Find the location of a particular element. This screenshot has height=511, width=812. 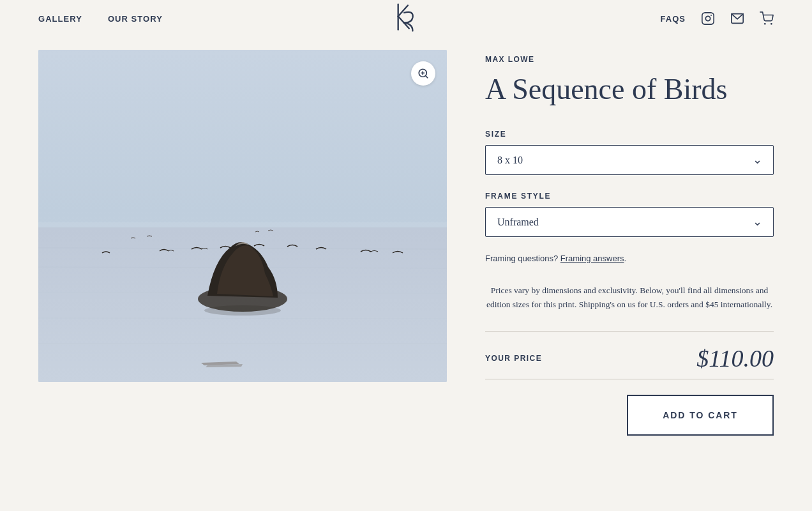

nav-left: GALLERY OUR STORY is located at coordinates (101, 19).